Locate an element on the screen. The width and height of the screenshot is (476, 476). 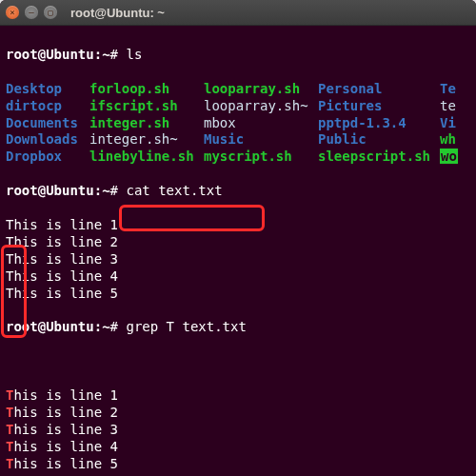
ls-entry: looparray.sh~ is located at coordinates (261, 107).